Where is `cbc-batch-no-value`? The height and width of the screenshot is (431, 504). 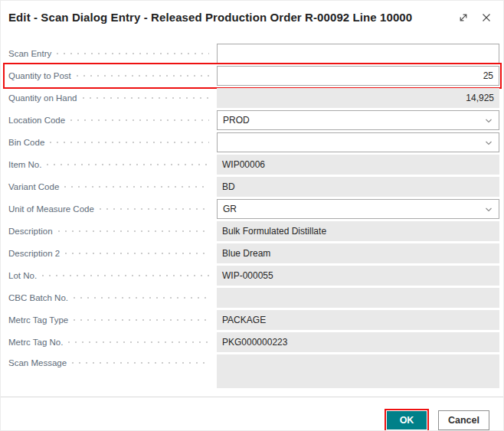 cbc-batch-no-value is located at coordinates (358, 298).